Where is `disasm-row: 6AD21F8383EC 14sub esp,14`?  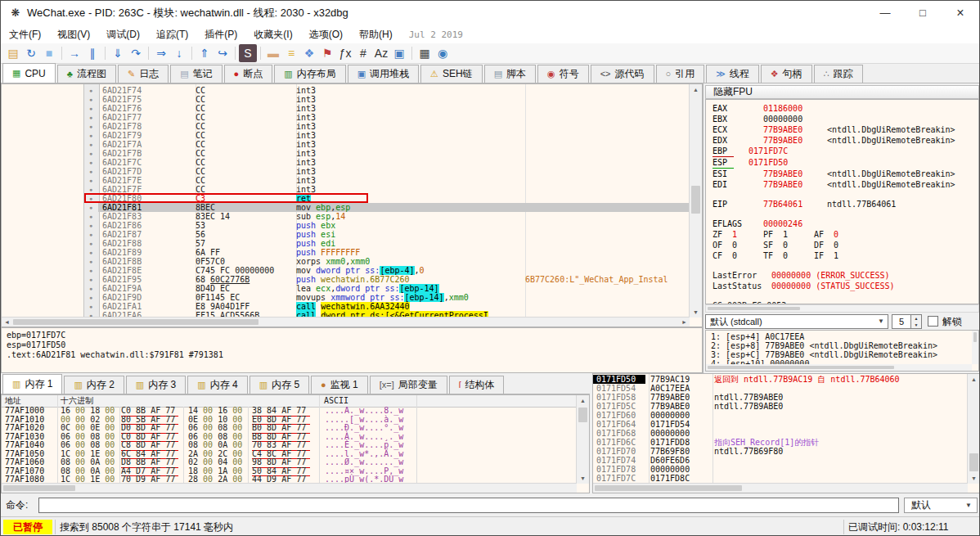 disasm-row: 6AD21F8383EC 14sub esp,14 is located at coordinates (394, 216).